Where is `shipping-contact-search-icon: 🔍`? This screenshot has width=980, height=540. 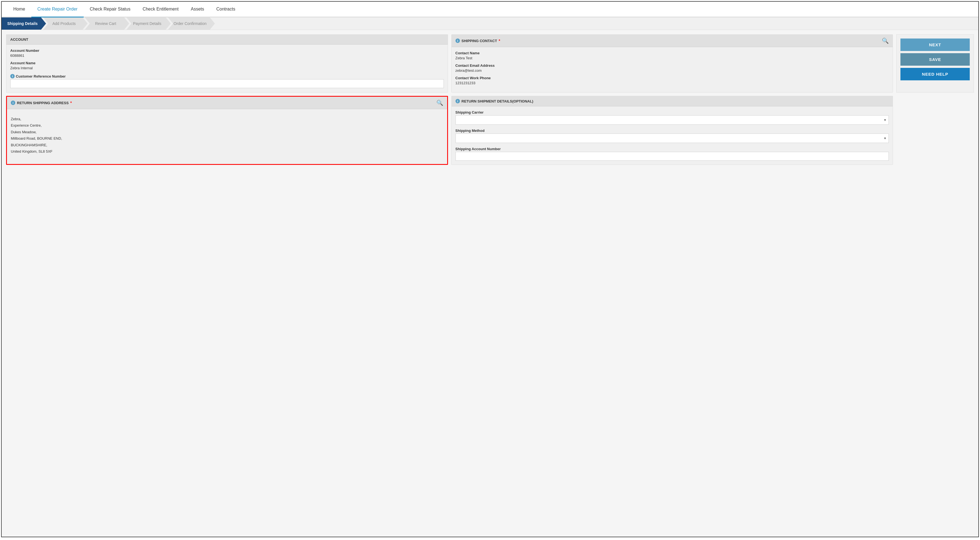 shipping-contact-search-icon: 🔍 is located at coordinates (885, 41).